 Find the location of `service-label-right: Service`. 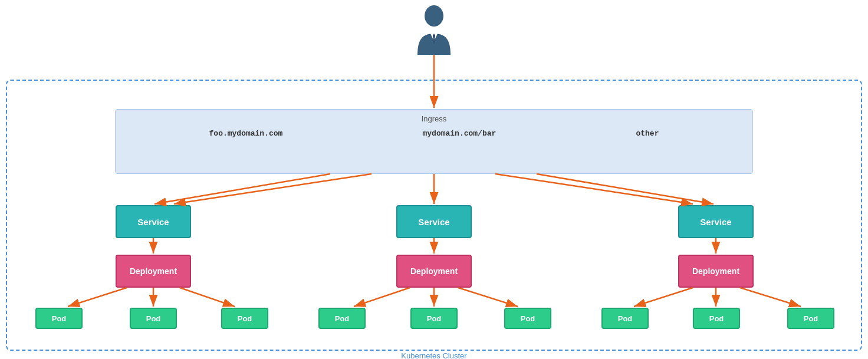

service-label-right: Service is located at coordinates (716, 222).